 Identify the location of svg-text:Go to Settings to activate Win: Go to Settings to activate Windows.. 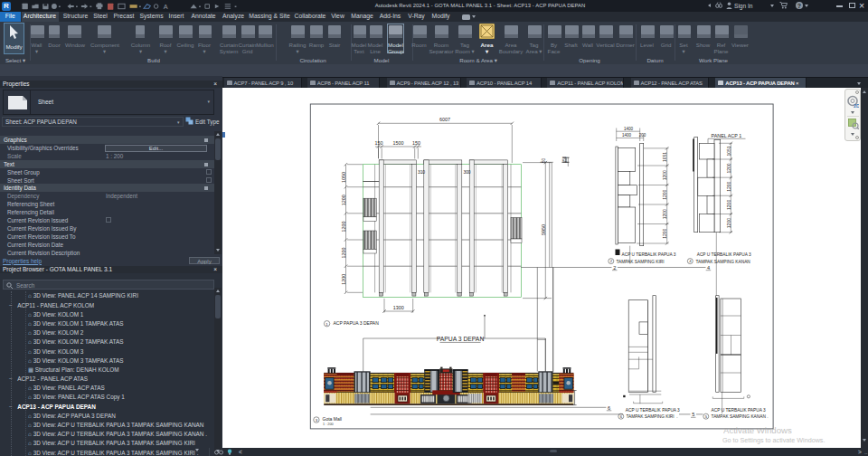
(774, 440).